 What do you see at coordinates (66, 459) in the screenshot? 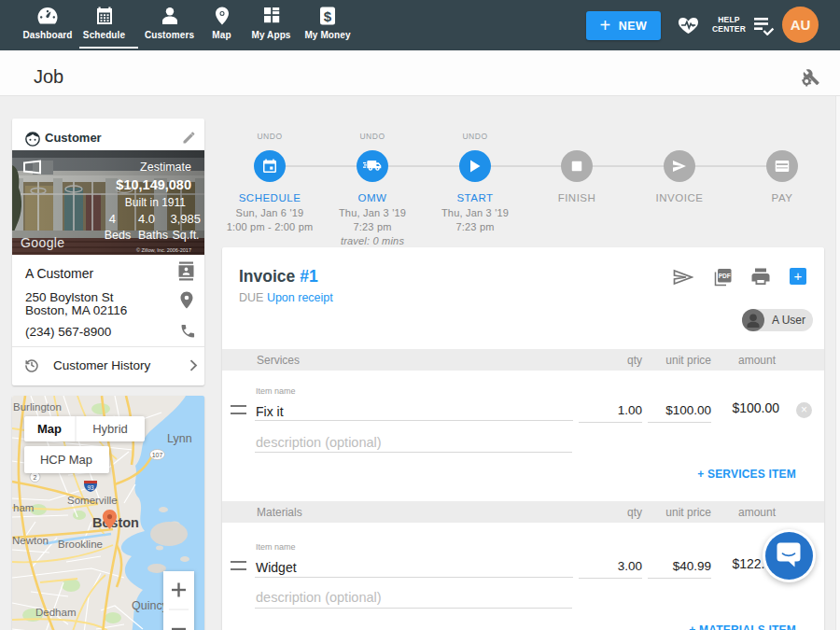
I see `svg-text: HCP Map` at bounding box center [66, 459].